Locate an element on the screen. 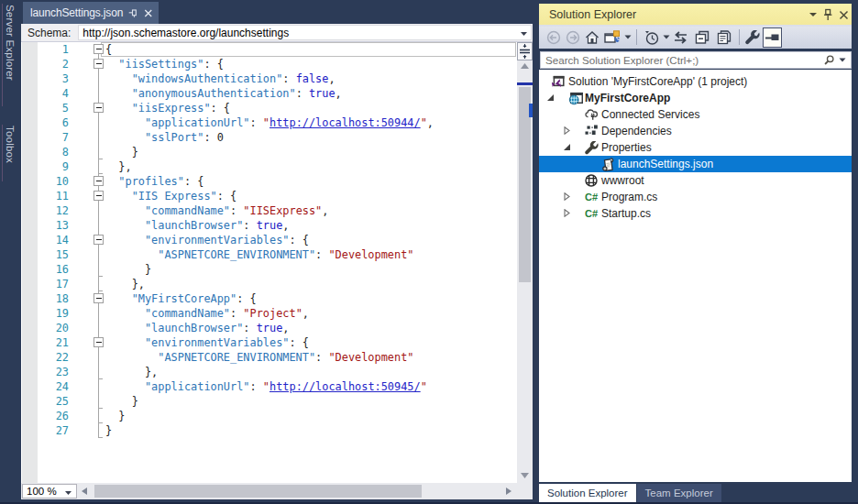  code-line: "profiles": { is located at coordinates (154, 181).